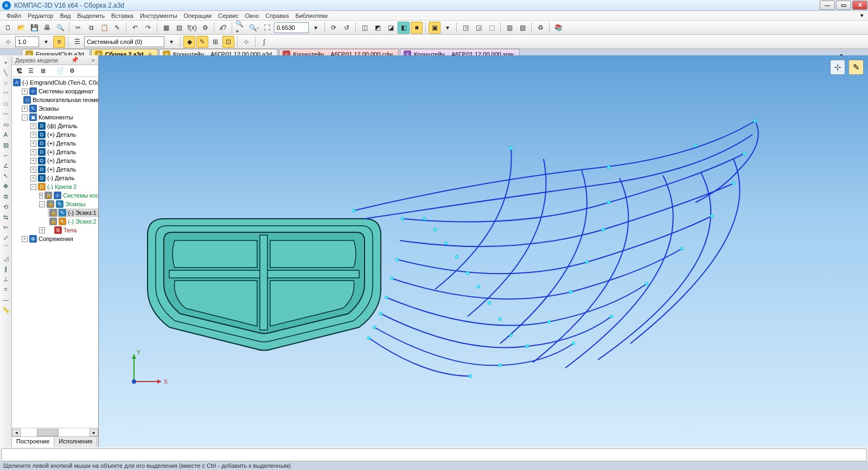 The height and width of the screenshot is (470, 868). I want to click on sk-intg: ∫, so click(264, 42).